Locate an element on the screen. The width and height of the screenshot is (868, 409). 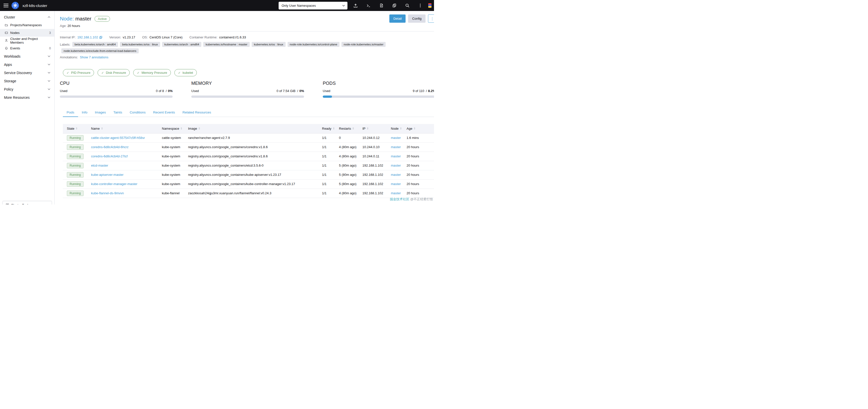
tab-pods: Pods is located at coordinates (71, 113).